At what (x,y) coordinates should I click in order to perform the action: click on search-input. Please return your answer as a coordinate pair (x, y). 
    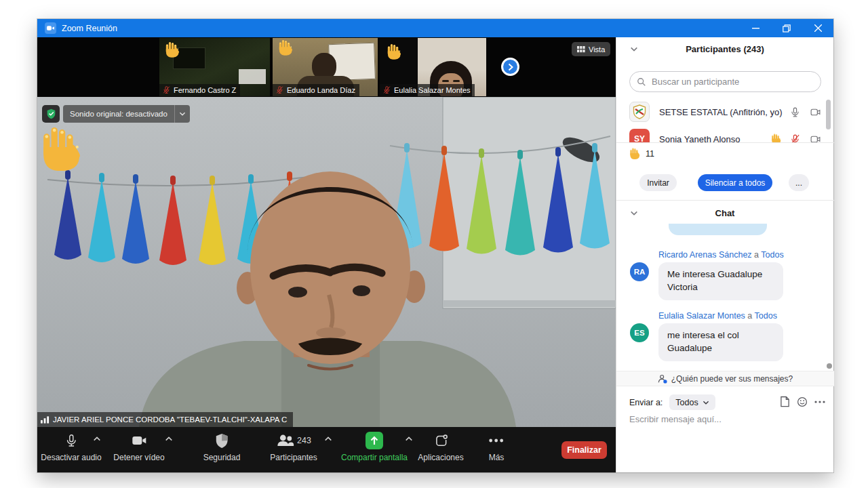
    Looking at the image, I should click on (732, 81).